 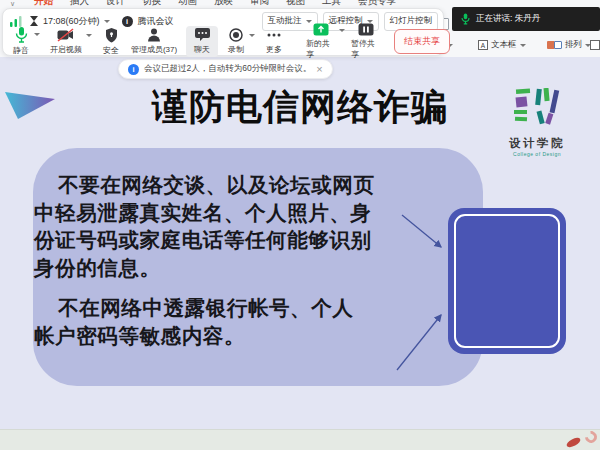 I want to click on members-icon, so click(x=154, y=35).